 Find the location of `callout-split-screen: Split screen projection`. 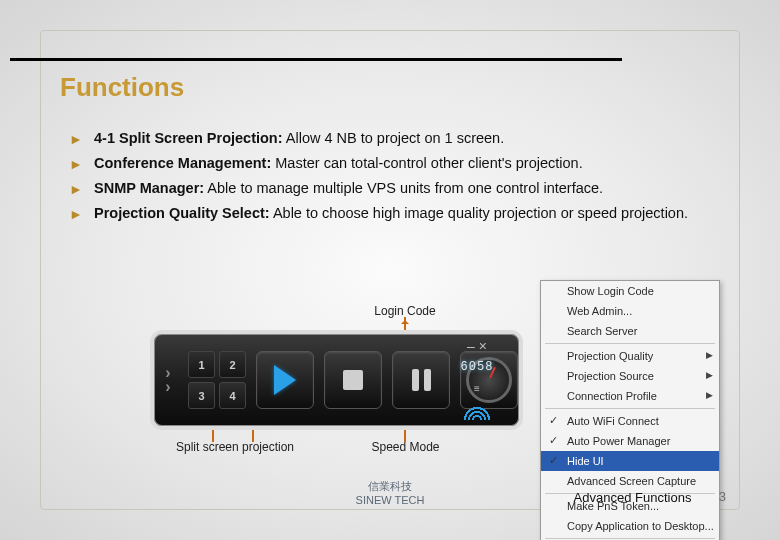

callout-split-screen: Split screen projection is located at coordinates (235, 447).